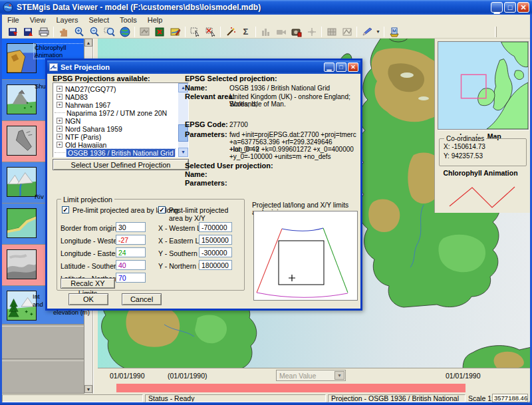  What do you see at coordinates (130, 265) in the screenshot?
I see `lat-south-input: 40` at bounding box center [130, 265].